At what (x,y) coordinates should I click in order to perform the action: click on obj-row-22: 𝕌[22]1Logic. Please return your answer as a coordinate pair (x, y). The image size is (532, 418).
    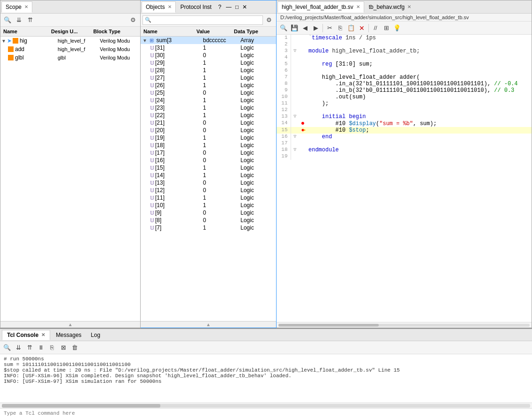
    Looking at the image, I should click on (208, 115).